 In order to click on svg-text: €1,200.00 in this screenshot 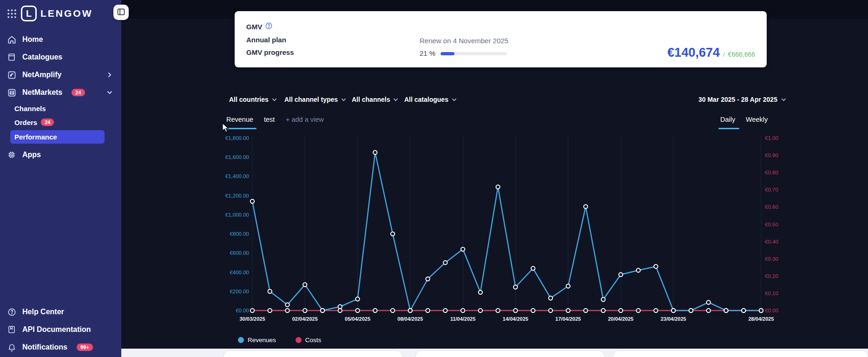, I will do `click(237, 196)`.